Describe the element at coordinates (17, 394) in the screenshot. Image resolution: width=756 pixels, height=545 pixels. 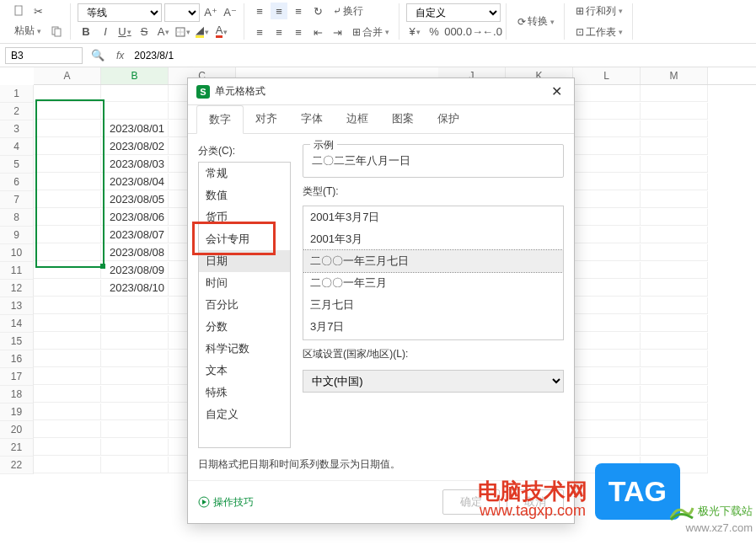
I see `row-header: 18` at that location.